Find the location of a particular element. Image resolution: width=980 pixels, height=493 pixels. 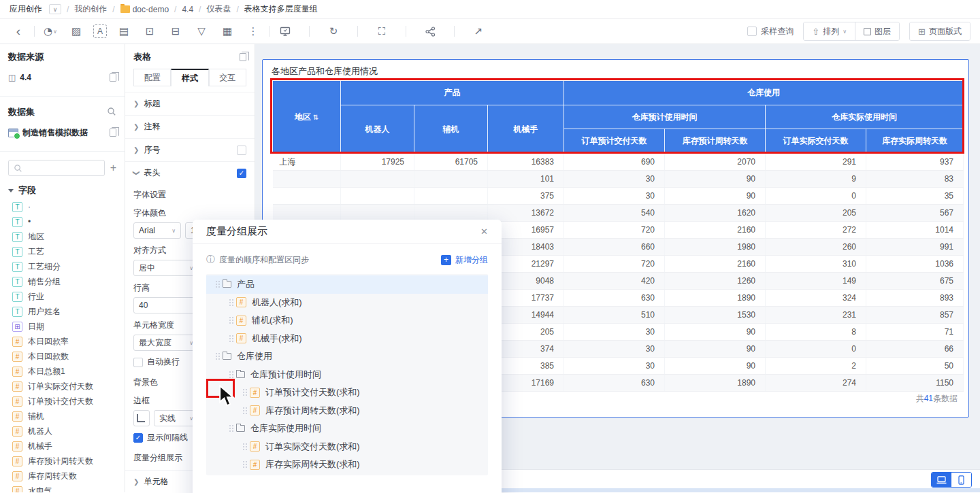

text-icon: A is located at coordinates (100, 31).